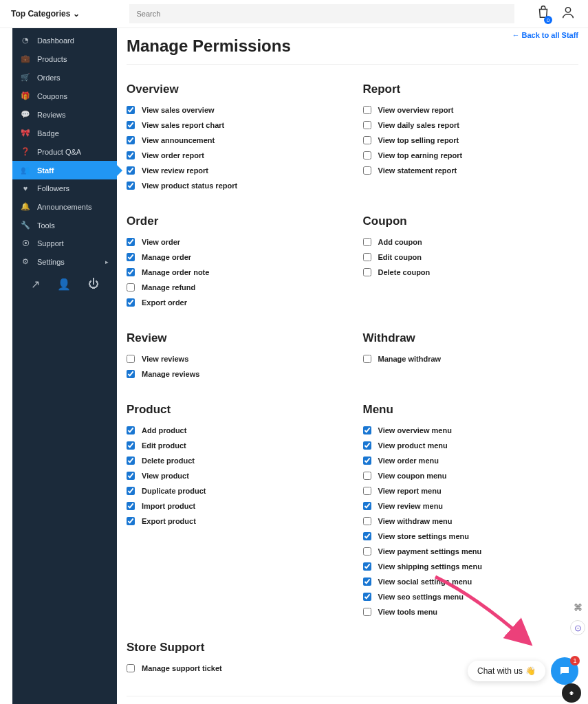  I want to click on permission-row: View product menu, so click(471, 446).